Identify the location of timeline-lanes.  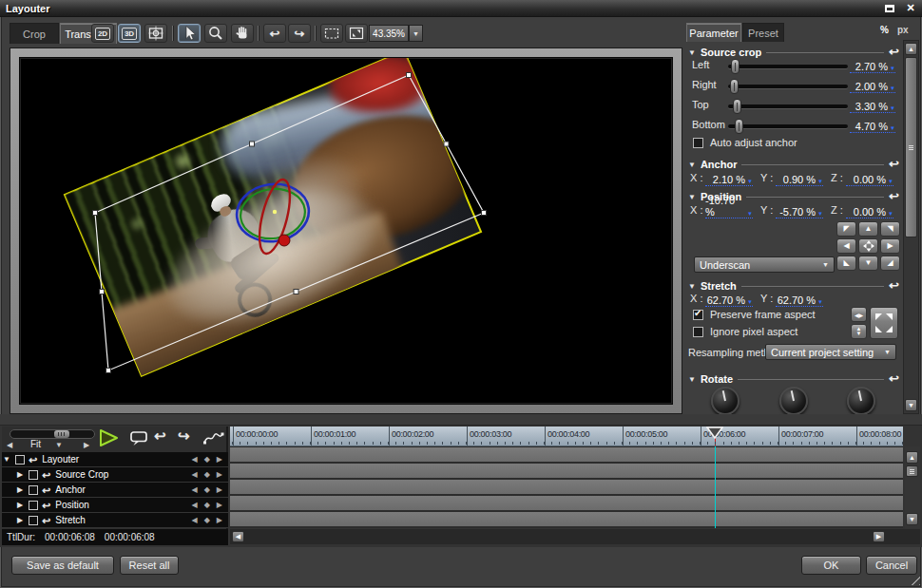
(567, 487).